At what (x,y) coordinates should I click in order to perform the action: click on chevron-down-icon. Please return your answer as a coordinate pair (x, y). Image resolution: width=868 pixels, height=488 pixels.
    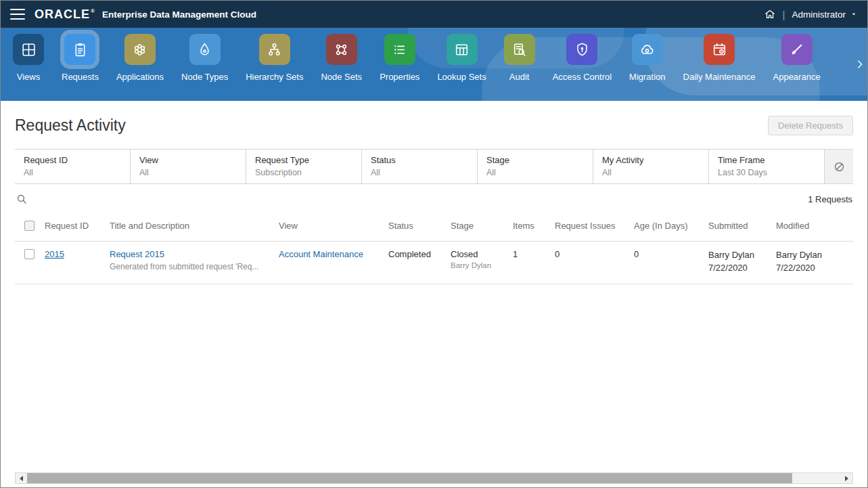
    Looking at the image, I should click on (854, 14).